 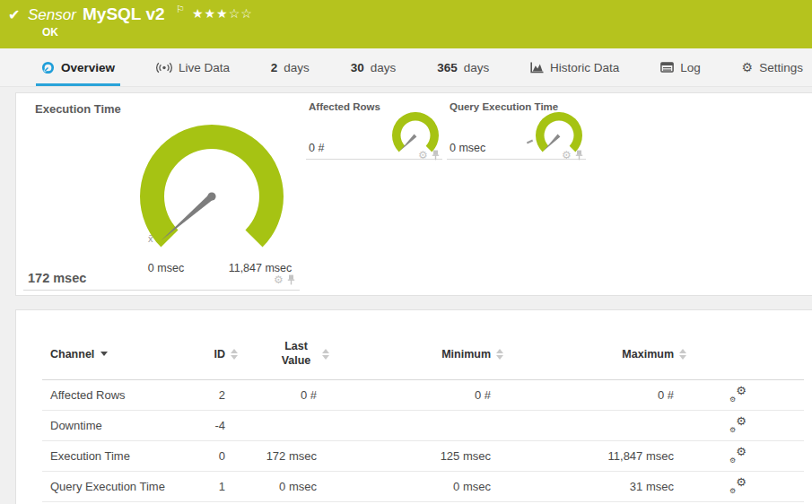 What do you see at coordinates (57, 278) in the screenshot?
I see `main-gauge-value: 172 msec` at bounding box center [57, 278].